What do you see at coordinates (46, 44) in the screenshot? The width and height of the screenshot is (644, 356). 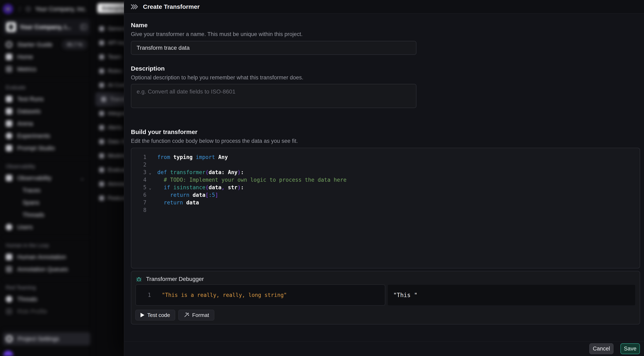 I see `sidebar-item-starter-guide: Starter Guide85.7 %` at bounding box center [46, 44].